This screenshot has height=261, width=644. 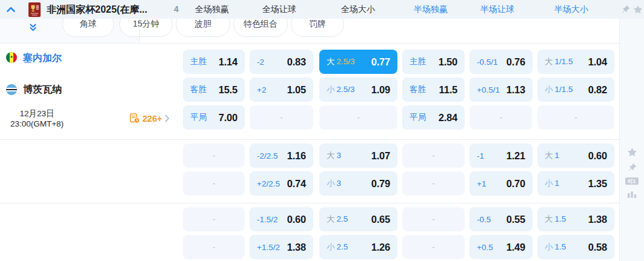 What do you see at coordinates (212, 10) in the screenshot?
I see `market-header-tab: 全场独赢` at bounding box center [212, 10].